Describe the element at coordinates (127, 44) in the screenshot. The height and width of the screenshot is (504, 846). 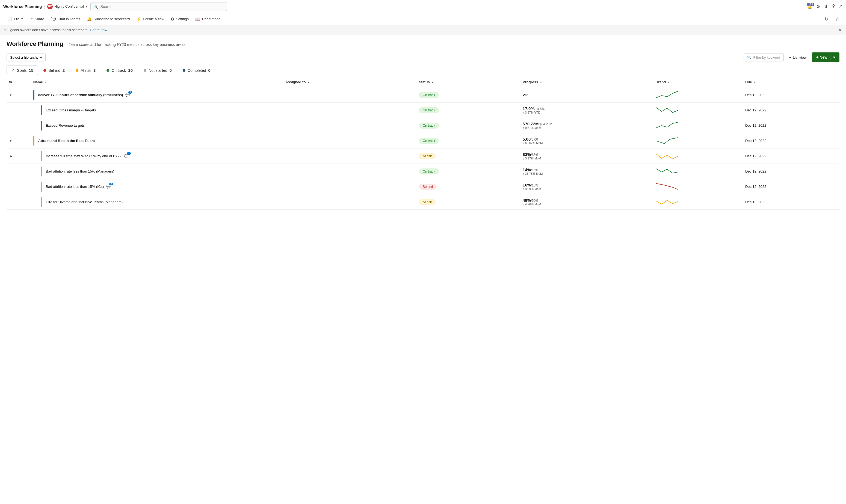
I see `page-description: Team scorecard for tracking FY23 metrics…` at that location.